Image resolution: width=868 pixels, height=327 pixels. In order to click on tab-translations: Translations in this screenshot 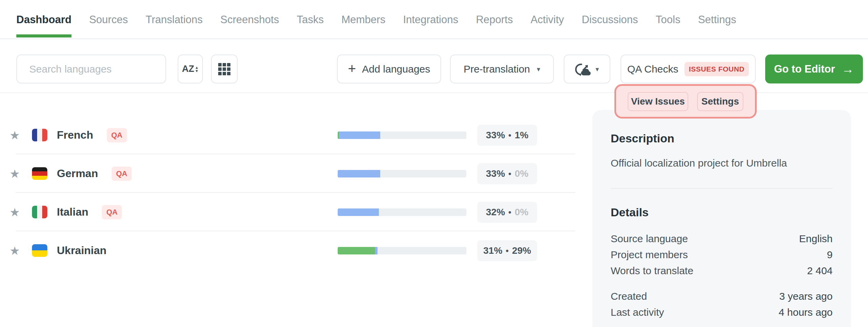, I will do `click(174, 26)`.